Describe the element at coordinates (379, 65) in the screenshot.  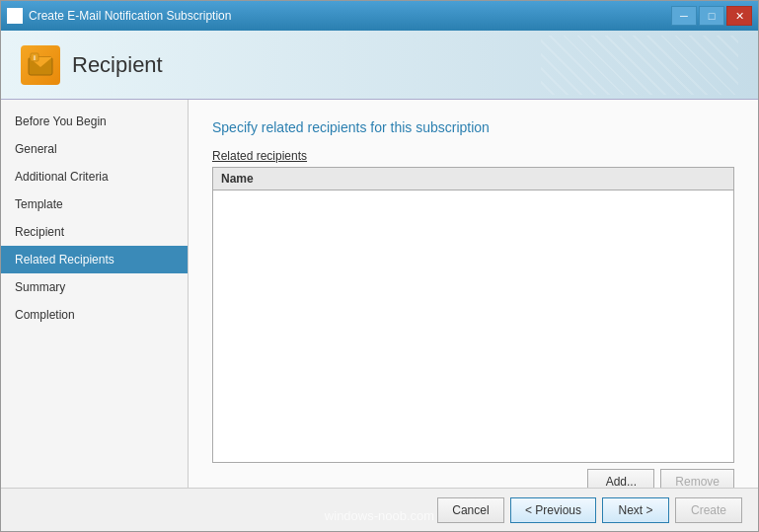
I see `header-area: i Recipient` at that location.